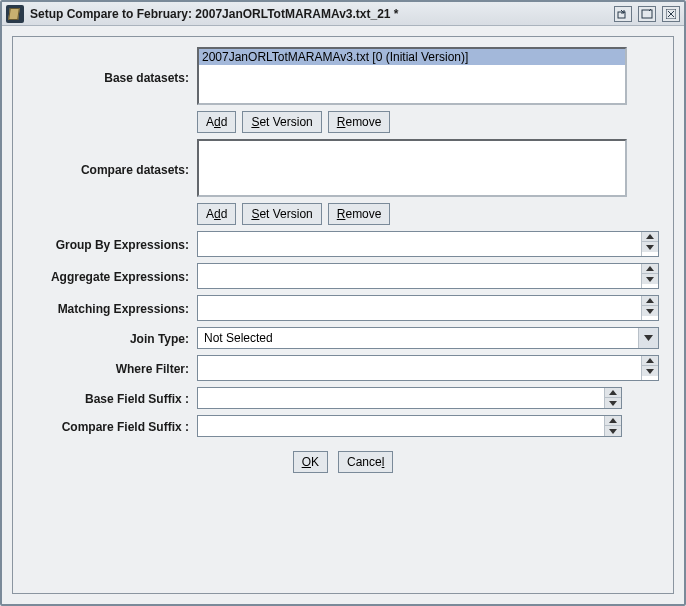 The width and height of the screenshot is (686, 606). What do you see at coordinates (112, 158) in the screenshot?
I see `compare-datasets-label: Compare datasets:` at bounding box center [112, 158].